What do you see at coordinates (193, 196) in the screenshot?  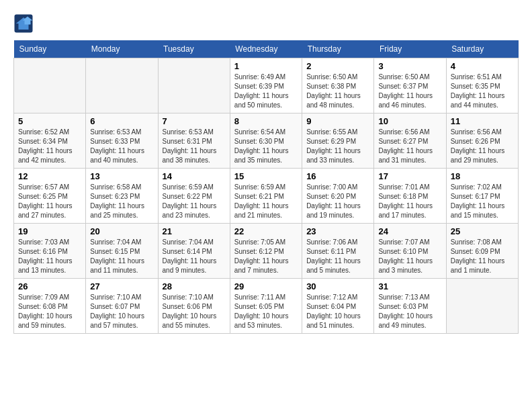 I see `calendar-cell: 14 Sunrise: 6:59 AMSunset: 6:22 PMDaylig…` at bounding box center [193, 196].